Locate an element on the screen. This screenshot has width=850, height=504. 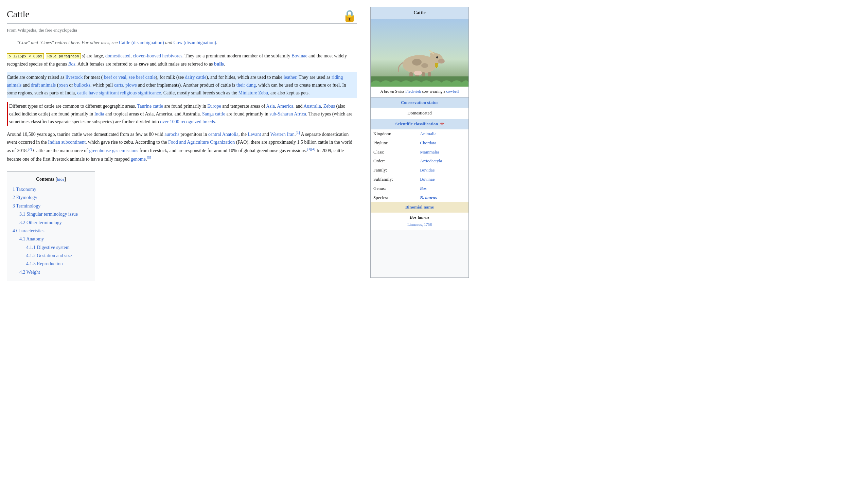
greenhouse-gas-link: greenhouse gas emissions is located at coordinates (113, 151).